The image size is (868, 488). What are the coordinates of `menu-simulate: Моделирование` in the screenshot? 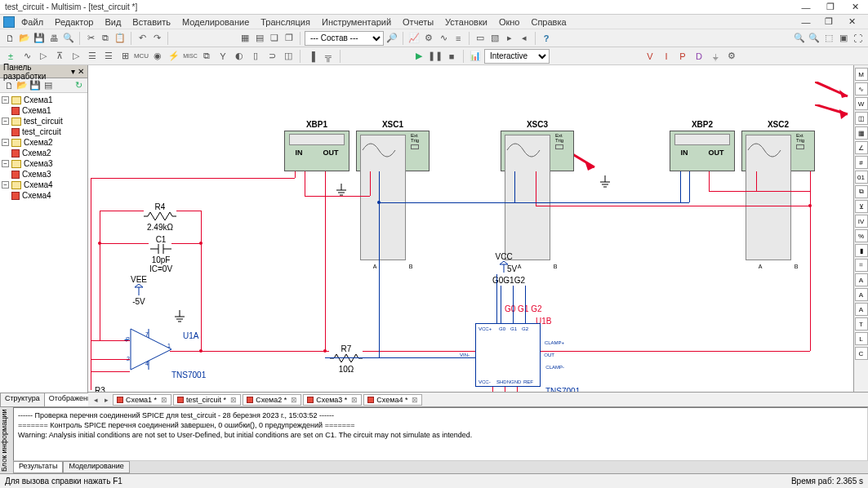 It's located at (216, 22).